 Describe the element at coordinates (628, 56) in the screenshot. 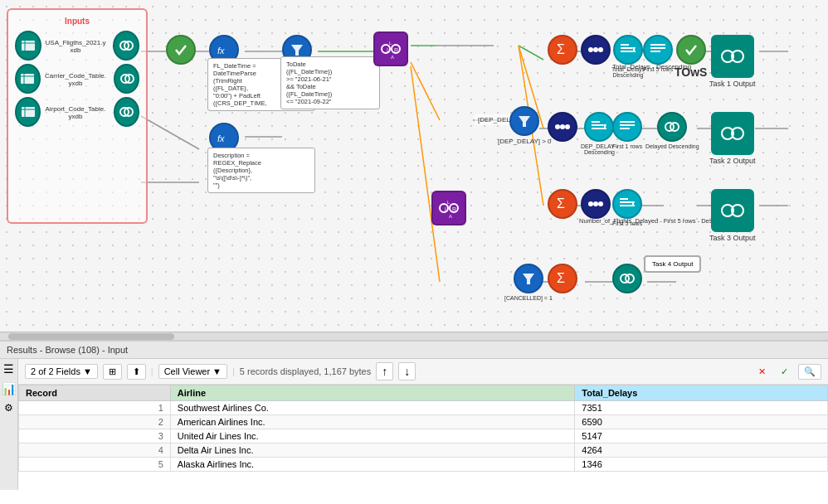

I see `sort-node-1: Total_DelaysDescending` at that location.